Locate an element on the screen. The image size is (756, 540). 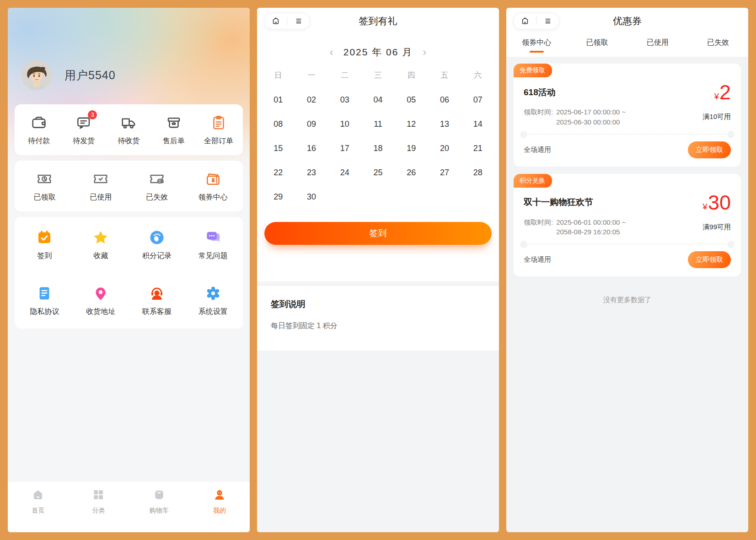
tabbar-item-mine: 我的 is located at coordinates (220, 510).